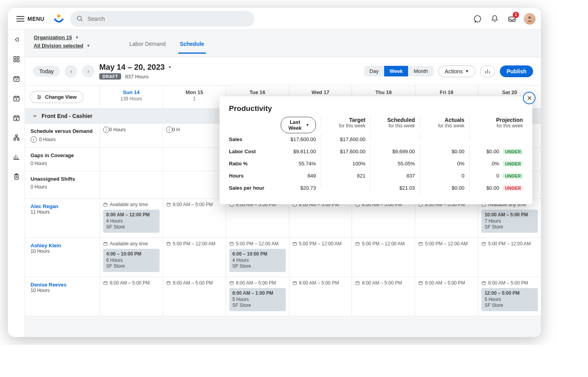  Describe the element at coordinates (257, 257) in the screenshot. I see `schedule-cell: 5:00 PM – 12:00 AM6:00 – 10:00 PM4 Hours…` at that location.